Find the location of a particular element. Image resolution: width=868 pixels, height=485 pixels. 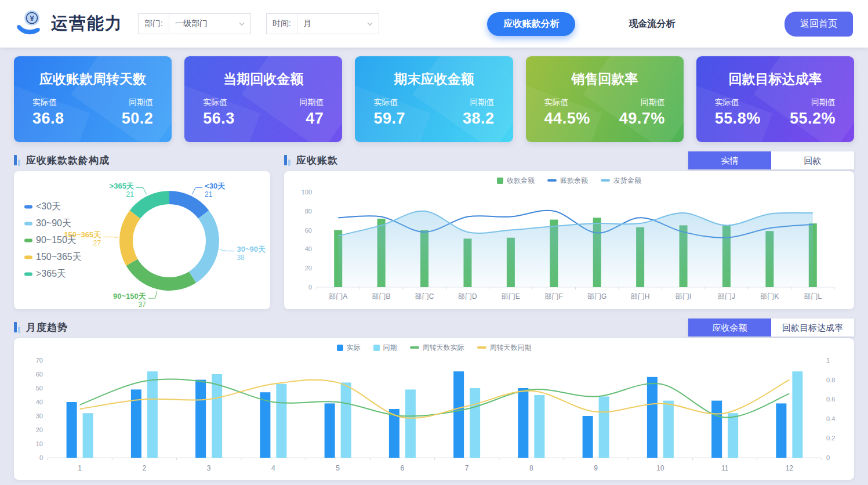

kpi-card-current-collection: 当期回收金额 实际值56.3 同期值47 is located at coordinates (263, 99).